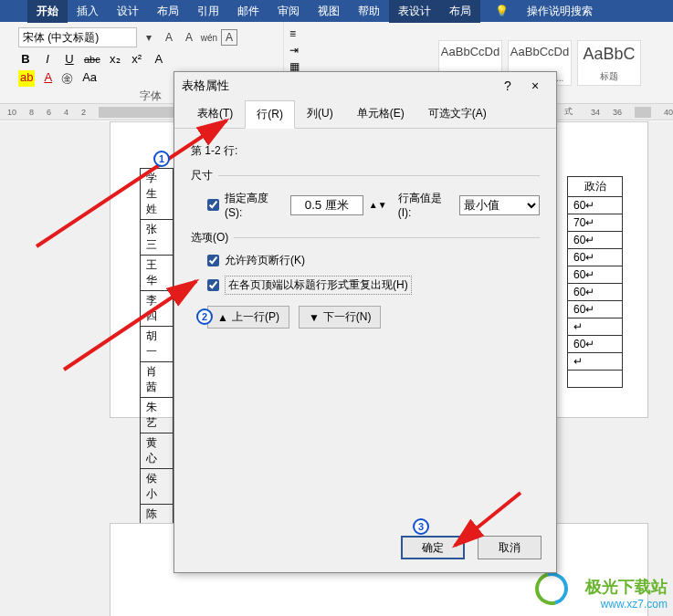 This screenshot has width=673, height=616. Describe the element at coordinates (168, 11) in the screenshot. I see `tab-layout: 布局` at that location.